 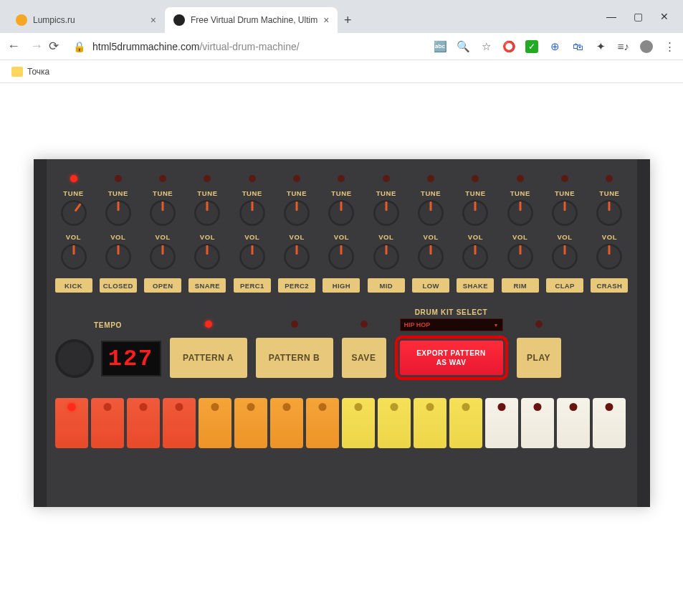 What do you see at coordinates (39, 72) in the screenshot?
I see `bookmark-item: Точка` at bounding box center [39, 72].